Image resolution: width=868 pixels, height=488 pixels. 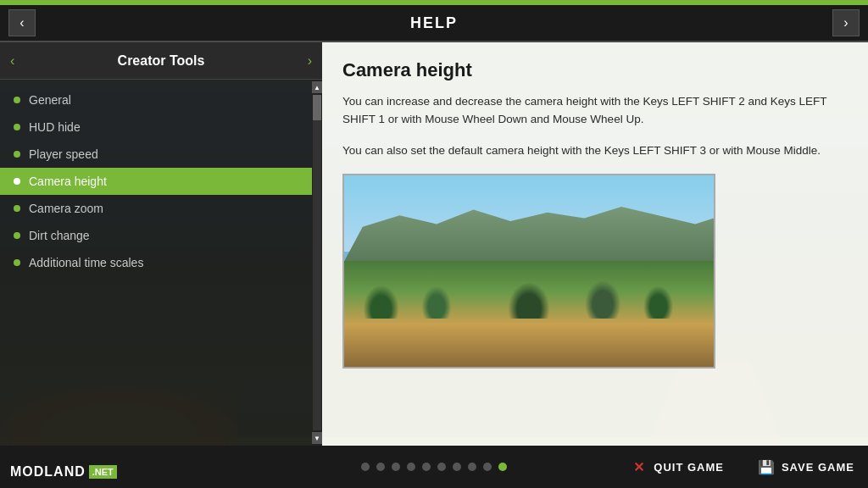 I want to click on sidebar-item-camera-height: Camera height, so click(x=156, y=181).